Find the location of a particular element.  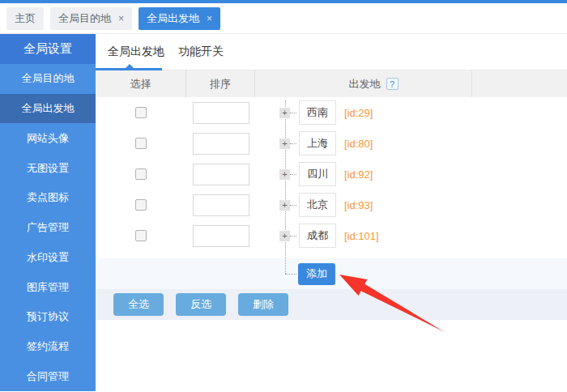

sidebar-item: 图库管理 is located at coordinates (48, 287).